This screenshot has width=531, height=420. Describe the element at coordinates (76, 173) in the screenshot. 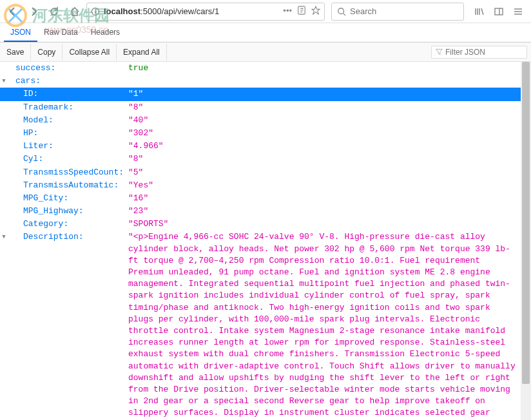

I see `json-key: TransmissSpeedCount:` at that location.